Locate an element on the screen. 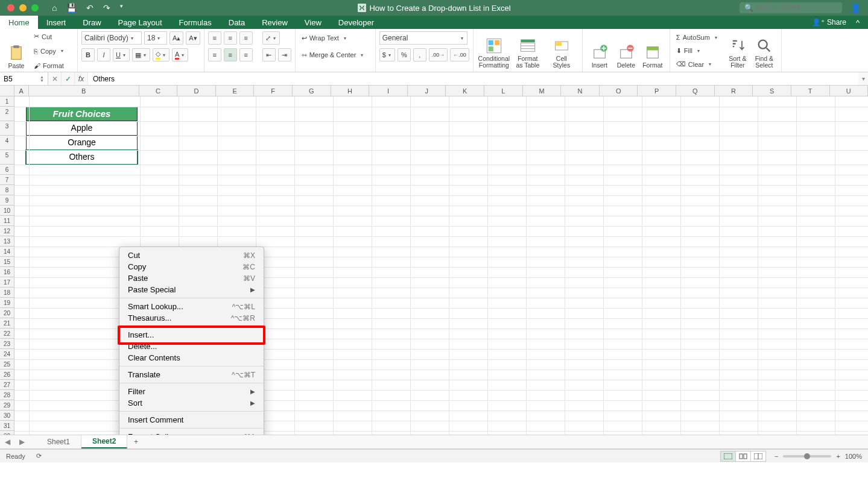 This screenshot has height=478, width=868. row-header: 24 is located at coordinates (7, 354).